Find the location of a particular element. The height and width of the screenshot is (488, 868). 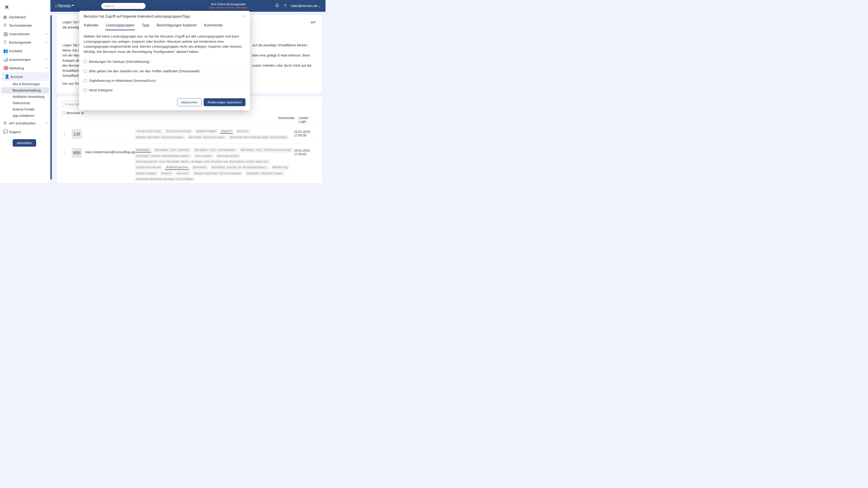

permission-tag: rminerstellung) is located at coordinates (149, 131).